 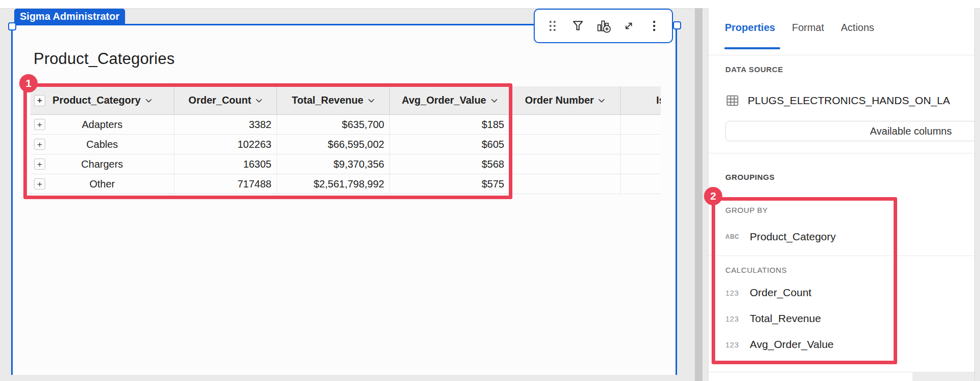 I want to click on column-header-order-number: Order Number, so click(x=565, y=101).